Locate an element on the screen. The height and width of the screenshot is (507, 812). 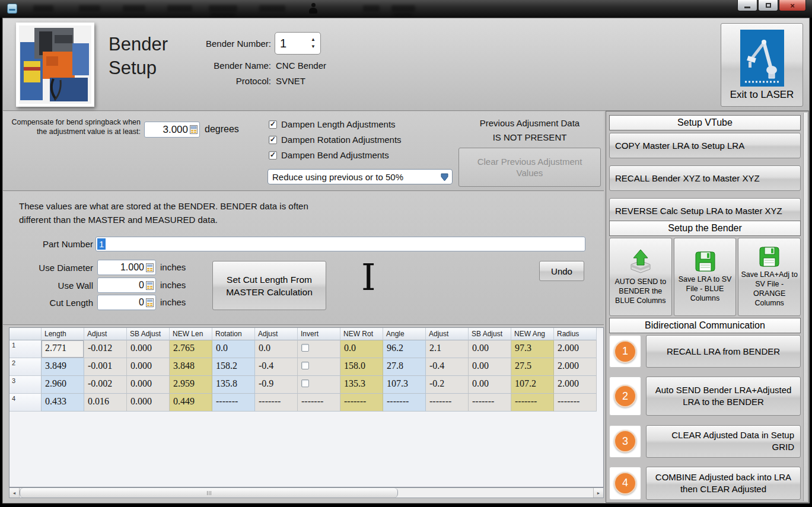
dampen-rotation-checkbox: ✓ Dampen Rotation Adjustments is located at coordinates (335, 140).